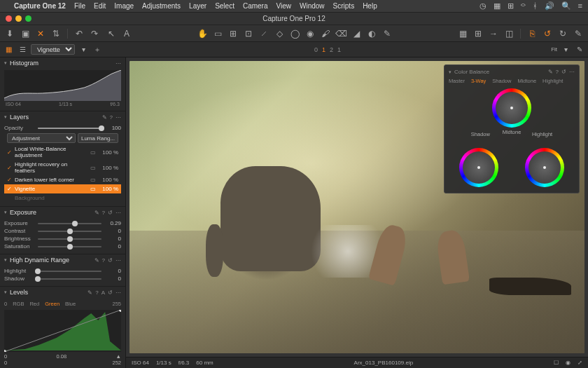 This screenshot has width=588, height=368. Describe the element at coordinates (63, 331) in the screenshot. I see `levels-histogram` at that location.